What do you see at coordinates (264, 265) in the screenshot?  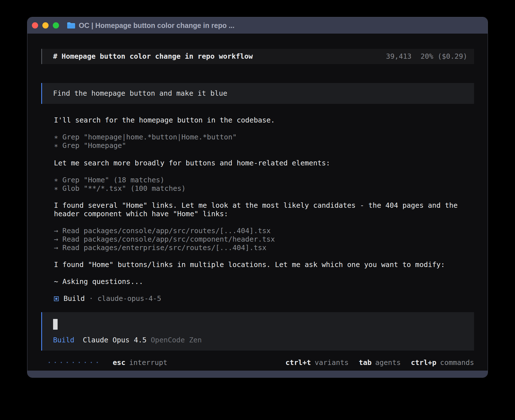 I see `assistant-text: I found "Home" buttons/links in multiple…` at bounding box center [264, 265].